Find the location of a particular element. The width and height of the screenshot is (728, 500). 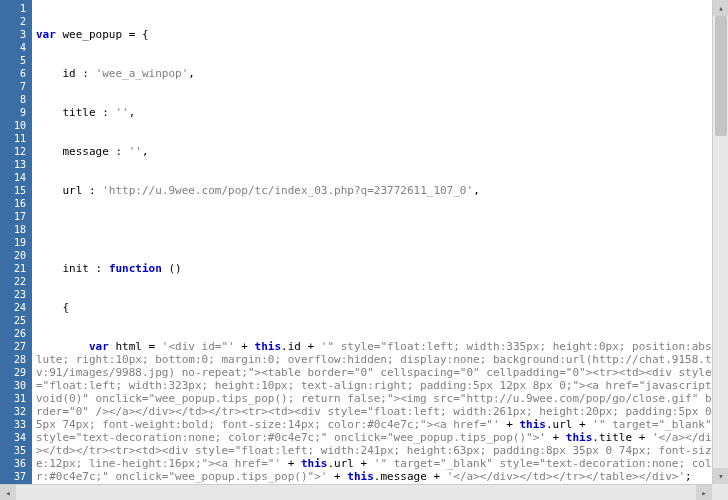

dot: .title + is located at coordinates (622, 438).